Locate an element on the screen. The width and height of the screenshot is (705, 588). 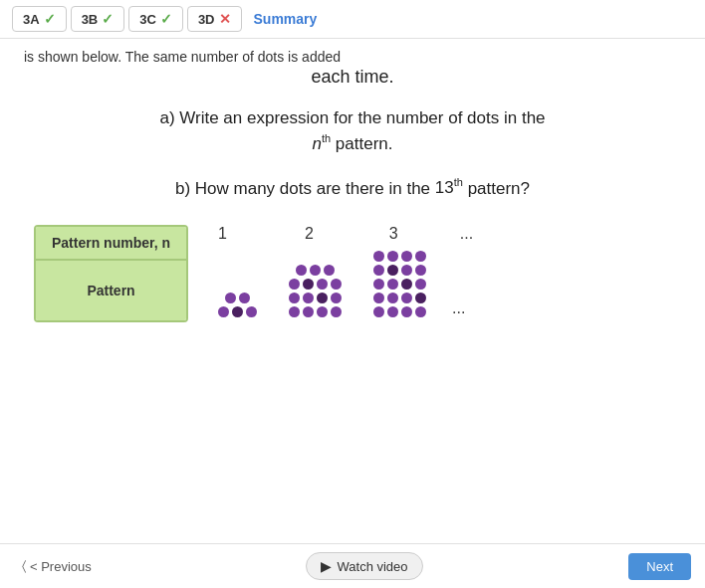
next-label: Next is located at coordinates (659, 567).